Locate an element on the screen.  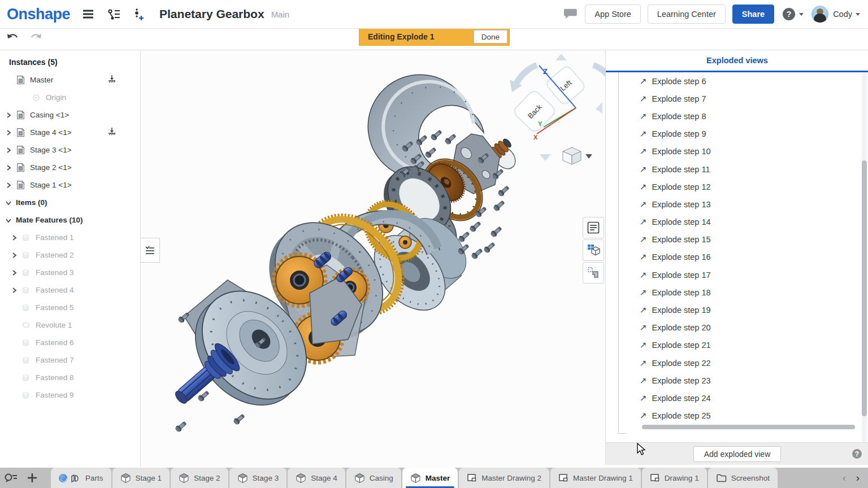
explode-step-item: ↗ Explode step 10 is located at coordinates (737, 151).